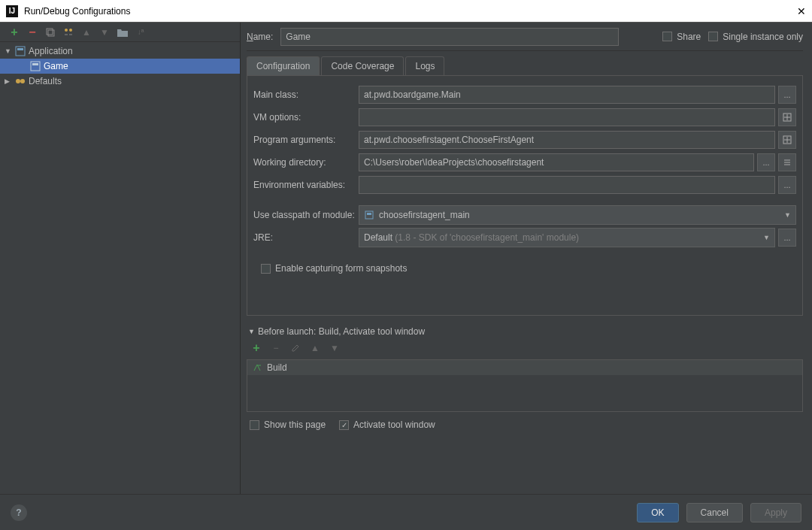 This screenshot has width=812, height=530. What do you see at coordinates (787, 95) in the screenshot?
I see `main-class-browse-button: ...` at bounding box center [787, 95].